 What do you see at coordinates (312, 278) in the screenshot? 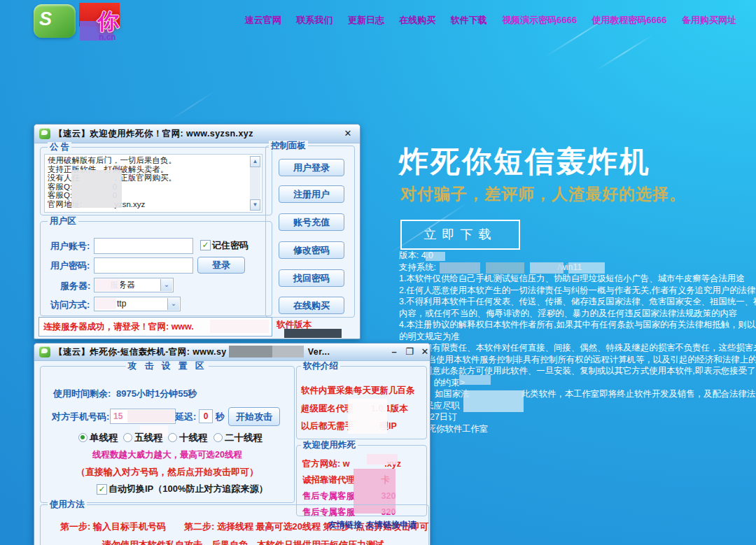
I see `recover-password-button: 找回密码` at bounding box center [312, 278].